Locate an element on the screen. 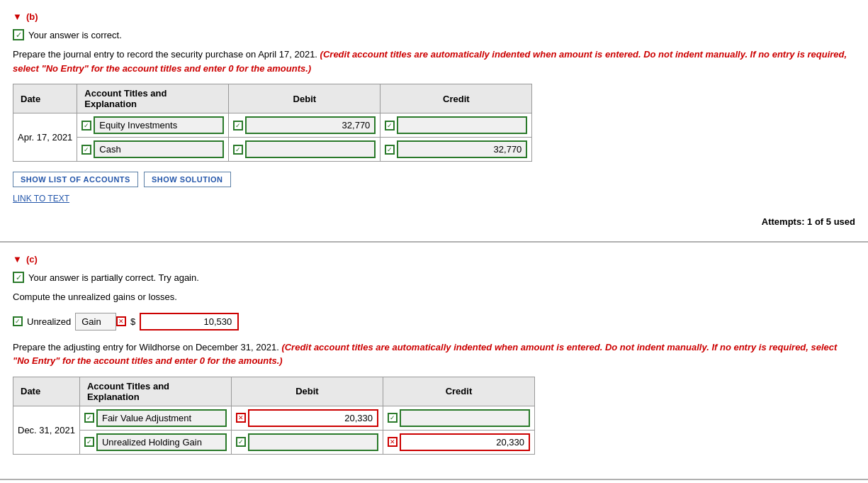 This screenshot has height=483, width=868. section-b-label: (b) is located at coordinates (33, 17).